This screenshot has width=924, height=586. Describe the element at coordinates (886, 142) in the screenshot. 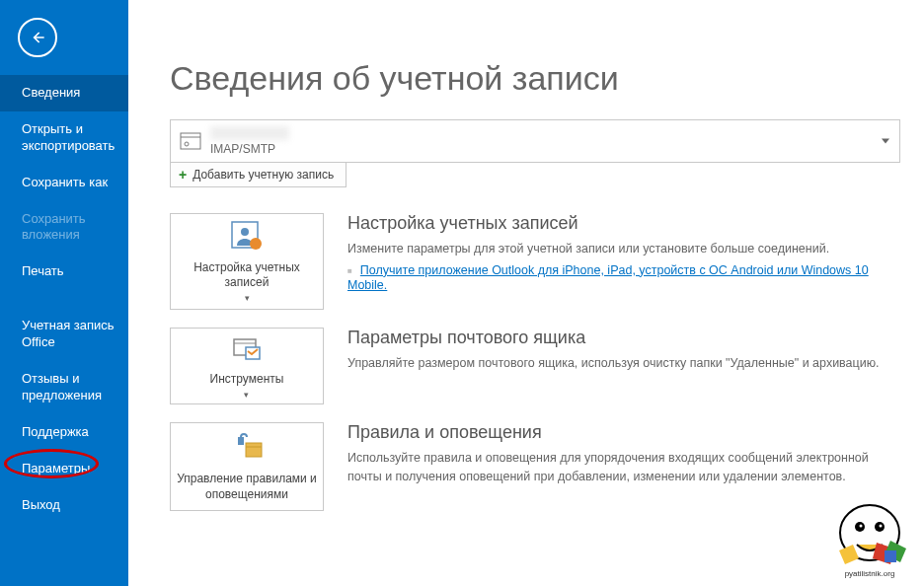

I see `dropdown-caret-icon` at that location.